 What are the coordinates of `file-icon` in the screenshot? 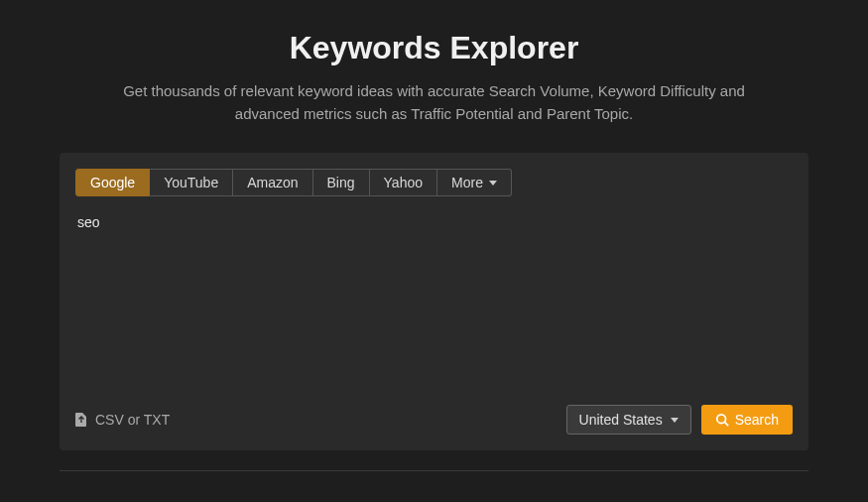 It's located at (81, 420).